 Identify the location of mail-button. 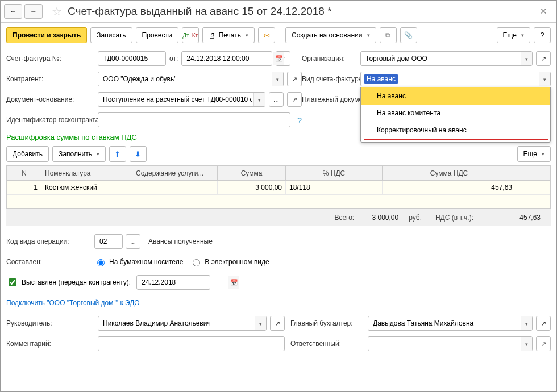
(267, 35).